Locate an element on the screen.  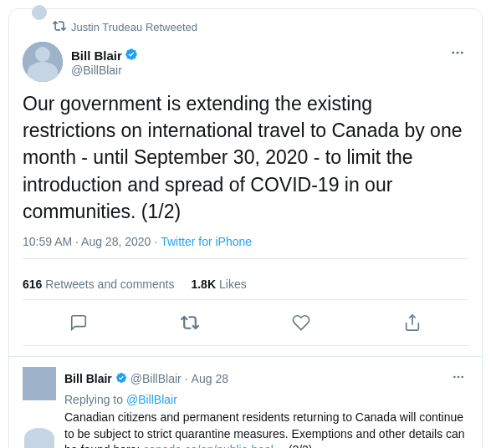
retweet-stat: 616 Retweets and comments is located at coordinates (99, 284).